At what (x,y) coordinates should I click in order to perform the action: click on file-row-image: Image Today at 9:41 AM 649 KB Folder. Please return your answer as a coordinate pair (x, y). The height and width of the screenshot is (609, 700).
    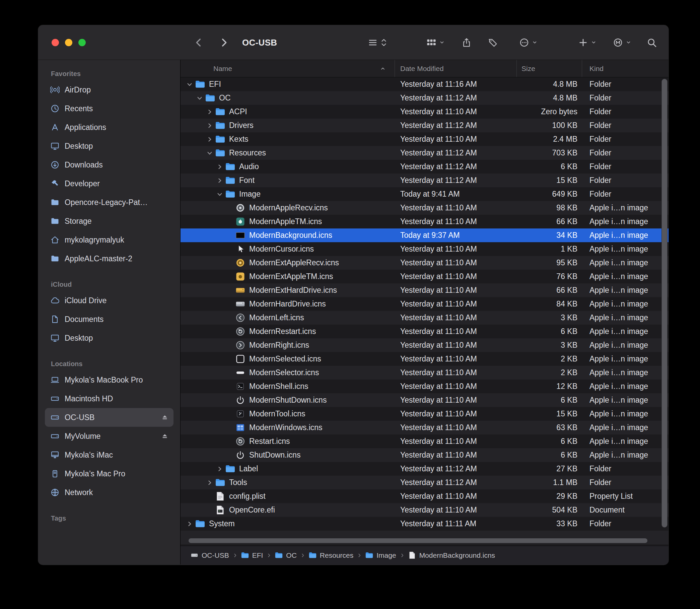
    Looking at the image, I should click on (424, 194).